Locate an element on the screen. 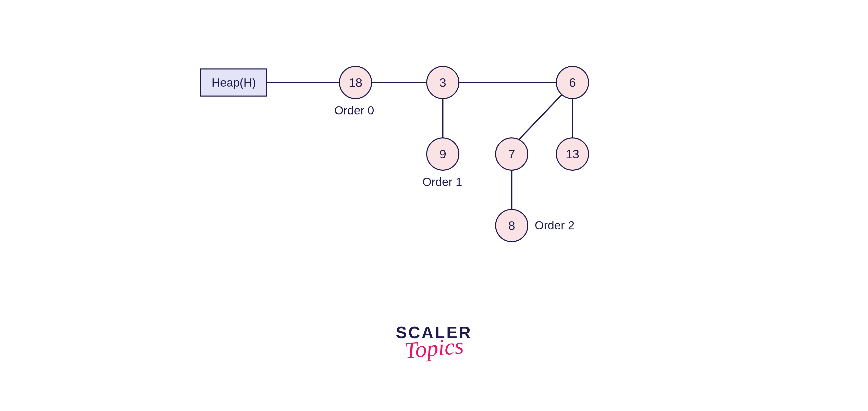  brand-logo: SCALER Topics is located at coordinates (434, 342).